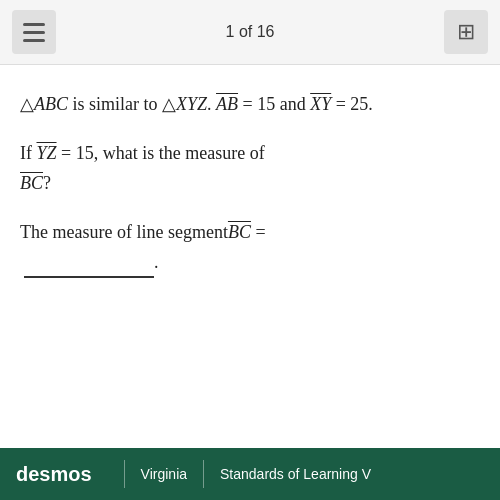 The width and height of the screenshot is (500, 500). I want to click on triangle-symbol-1: △, so click(27, 104).